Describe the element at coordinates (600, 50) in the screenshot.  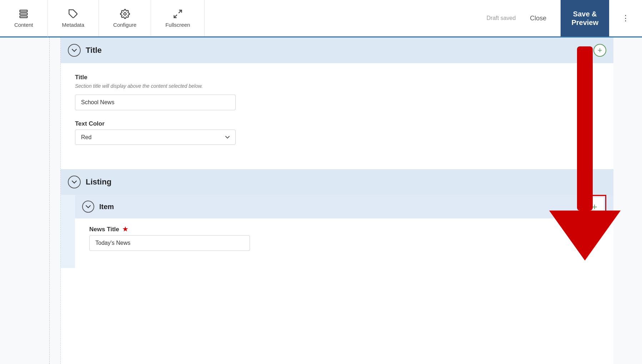
I see `plus-icon: +` at that location.